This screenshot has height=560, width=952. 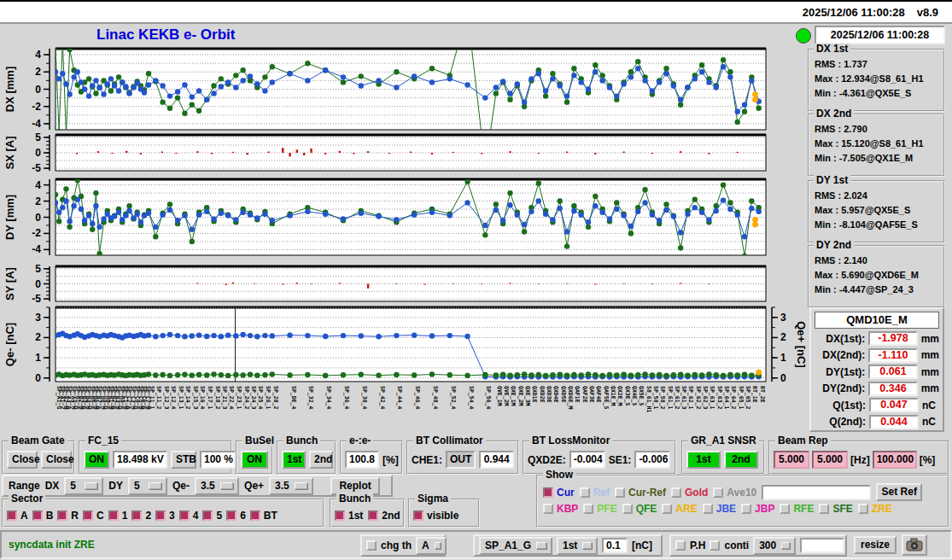 What do you see at coordinates (94, 516) in the screenshot?
I see `sector-item: C` at bounding box center [94, 516].